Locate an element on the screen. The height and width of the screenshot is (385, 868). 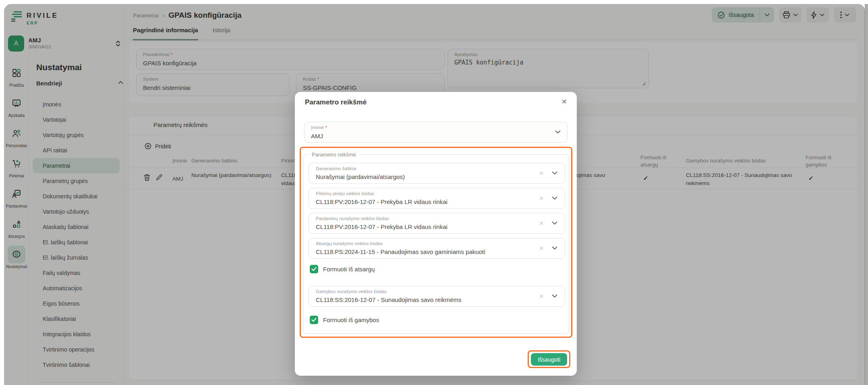
dropdown-label: Pirkimų atveju veiklos būdas is located at coordinates (345, 194).